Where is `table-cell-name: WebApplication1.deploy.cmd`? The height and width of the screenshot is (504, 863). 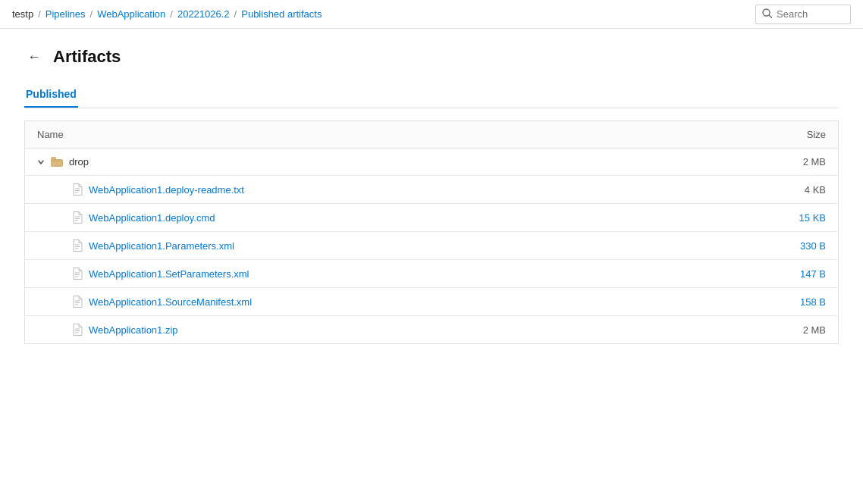 table-cell-name: WebApplication1.deploy.cmd is located at coordinates (359, 218).